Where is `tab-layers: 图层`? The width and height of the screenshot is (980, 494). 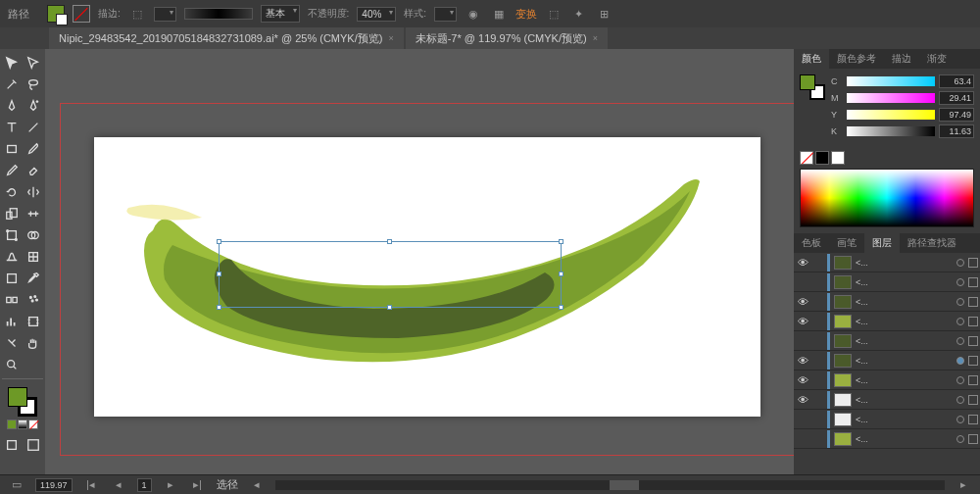 tab-layers: 图层 is located at coordinates (882, 243).